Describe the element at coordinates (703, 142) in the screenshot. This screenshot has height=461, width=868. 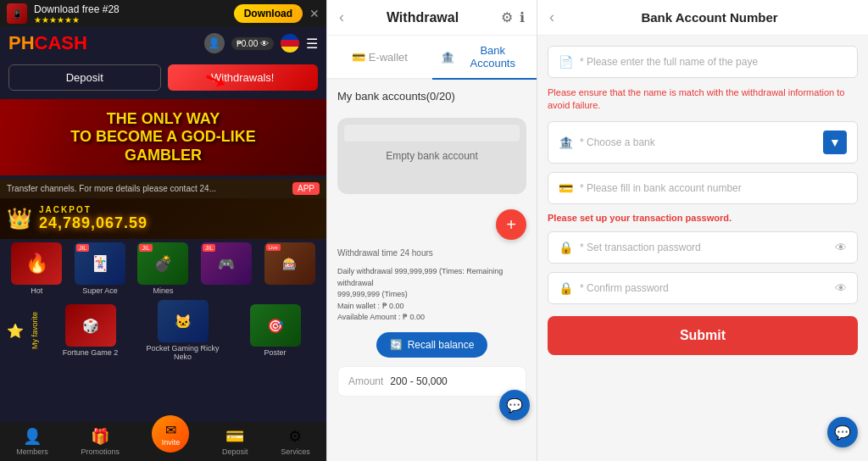
I see `choose-bank-row: 🏦 * Choose a bank ▼` at that location.